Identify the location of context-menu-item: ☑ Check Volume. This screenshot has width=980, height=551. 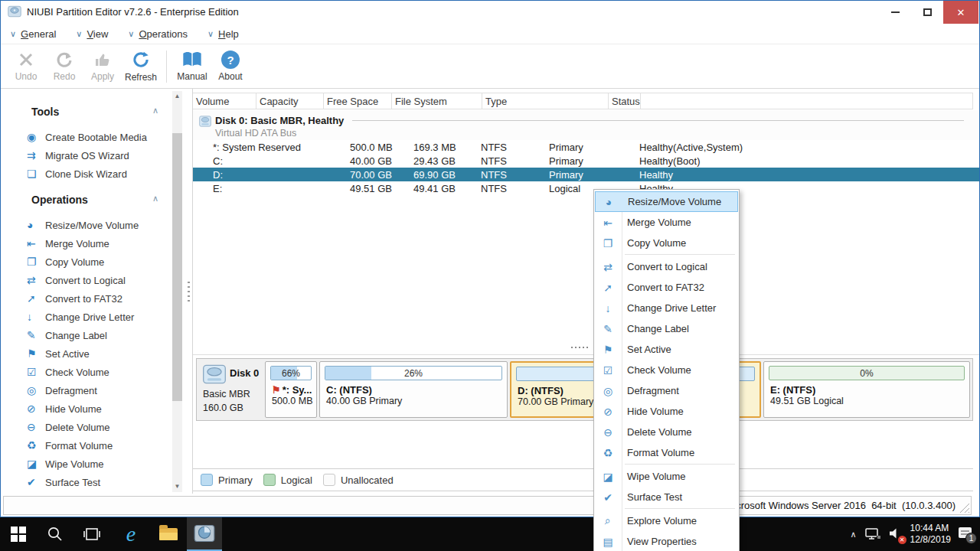
(666, 370).